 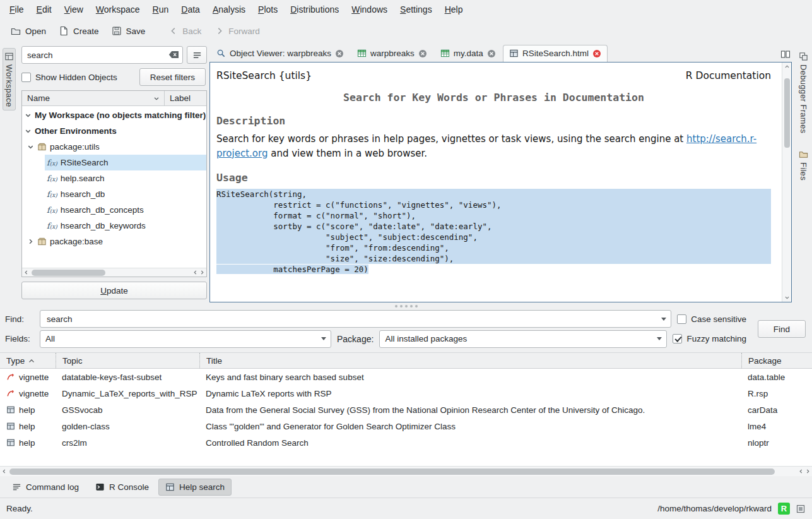 What do you see at coordinates (454, 9) in the screenshot?
I see `menu-help: Help` at bounding box center [454, 9].